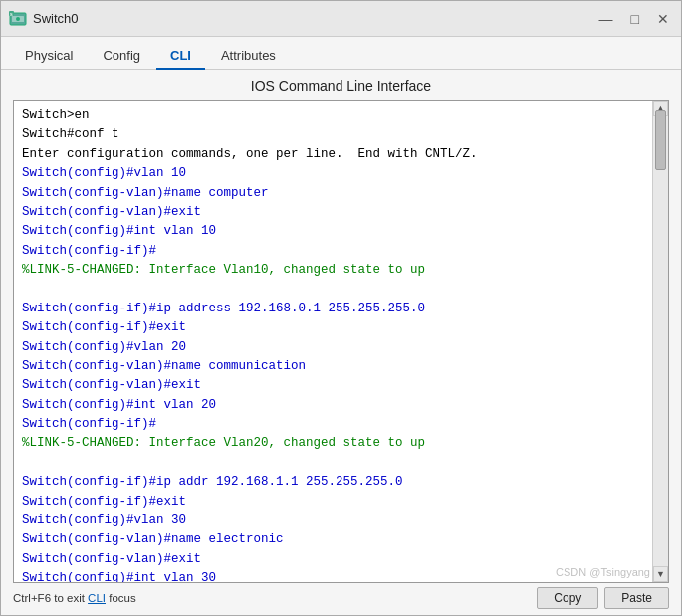 The width and height of the screenshot is (682, 616). What do you see at coordinates (637, 598) in the screenshot?
I see `paste-button: Paste` at bounding box center [637, 598].